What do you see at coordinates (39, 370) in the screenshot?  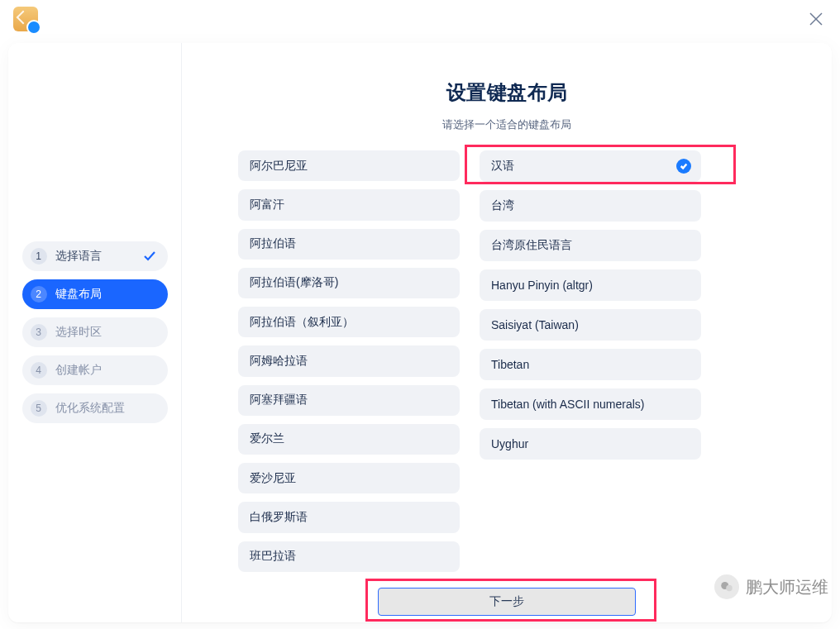 I see `step-number: 4` at bounding box center [39, 370].